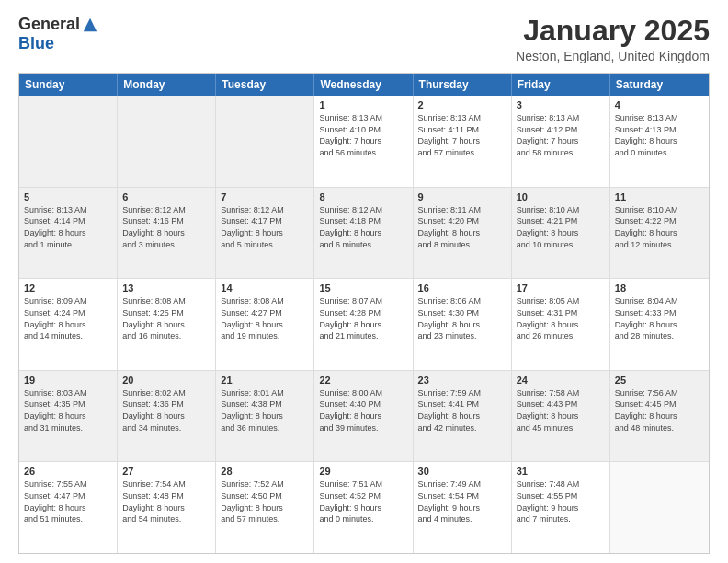  What do you see at coordinates (166, 221) in the screenshot?
I see `cell-line: Sunset: 4:16 PM` at bounding box center [166, 221].